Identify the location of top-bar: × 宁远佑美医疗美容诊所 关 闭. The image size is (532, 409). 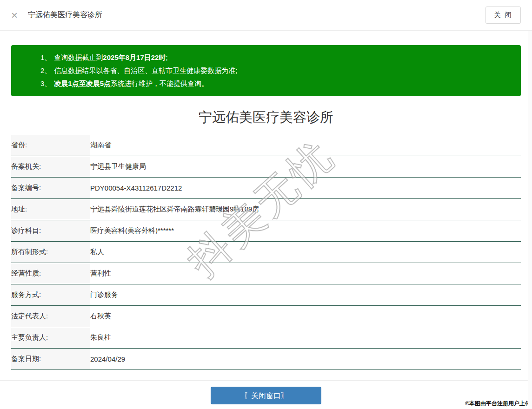
(266, 15).